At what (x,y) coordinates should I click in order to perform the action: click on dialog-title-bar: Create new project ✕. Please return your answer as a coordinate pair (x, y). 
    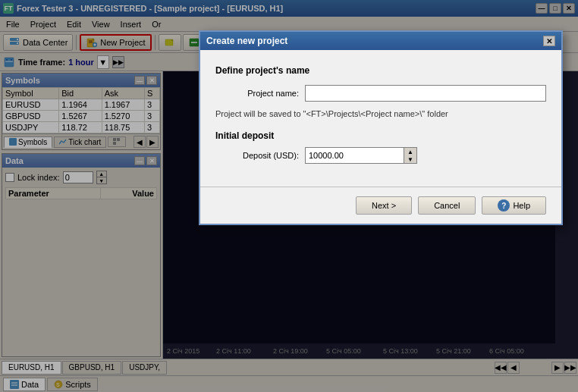
    Looking at the image, I should click on (381, 41).